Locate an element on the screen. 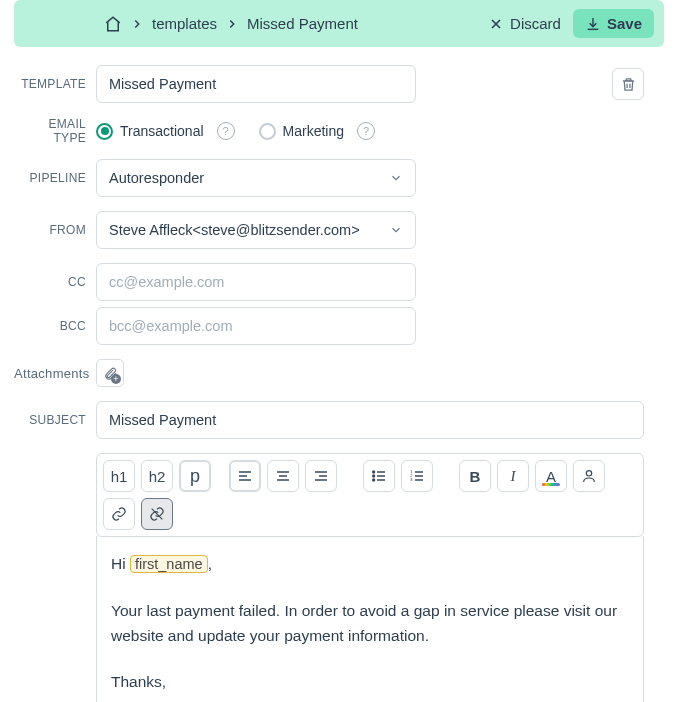 This screenshot has width=678, height=702. unlink-icon is located at coordinates (157, 514).